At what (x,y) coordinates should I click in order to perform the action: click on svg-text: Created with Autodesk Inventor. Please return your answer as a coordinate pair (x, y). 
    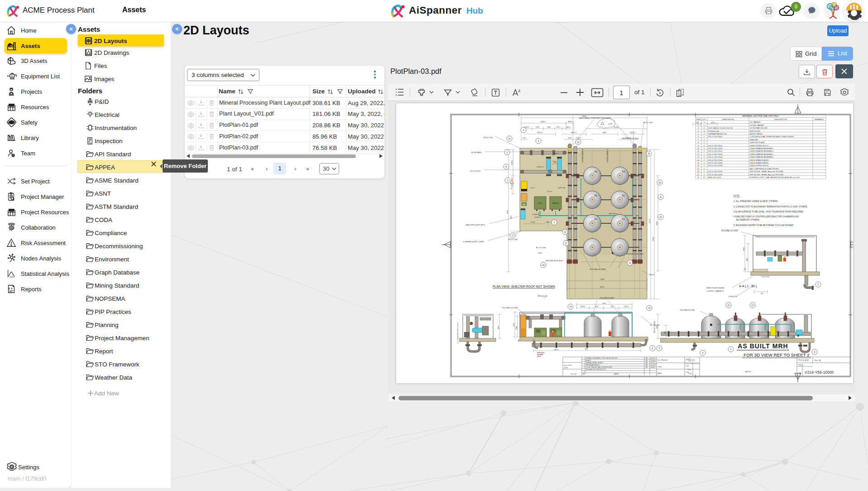
    Looking at the image, I should click on (458, 332).